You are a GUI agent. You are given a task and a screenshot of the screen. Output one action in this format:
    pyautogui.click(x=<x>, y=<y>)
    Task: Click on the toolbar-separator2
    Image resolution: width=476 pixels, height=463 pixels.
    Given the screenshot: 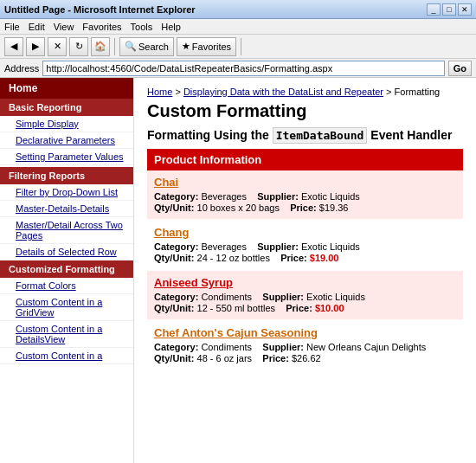 What is the action you would take?
    pyautogui.click(x=241, y=47)
    